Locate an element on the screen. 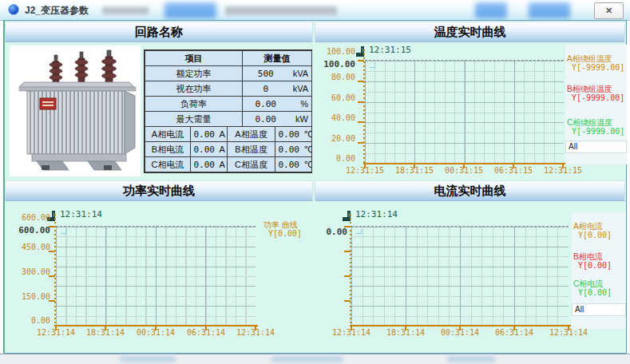  temperature-y-axis is located at coordinates (364, 106).